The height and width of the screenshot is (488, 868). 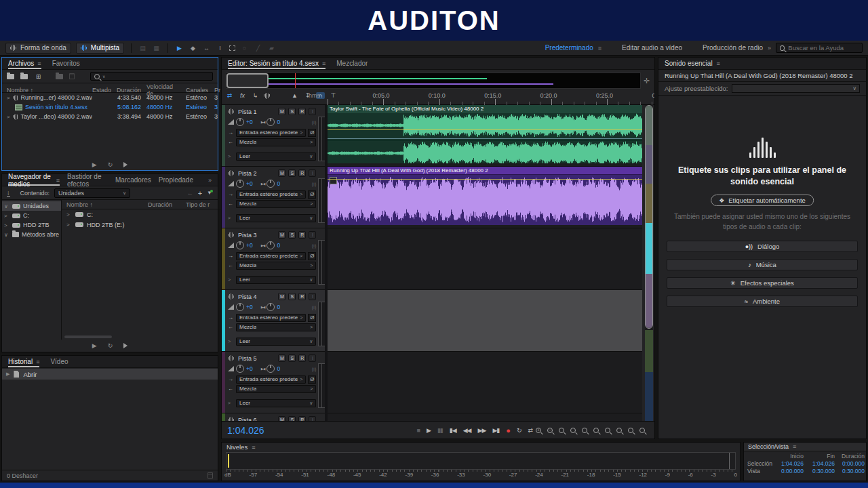 What do you see at coordinates (312, 133) in the screenshot?
I see `phase-button: Ø` at bounding box center [312, 133].